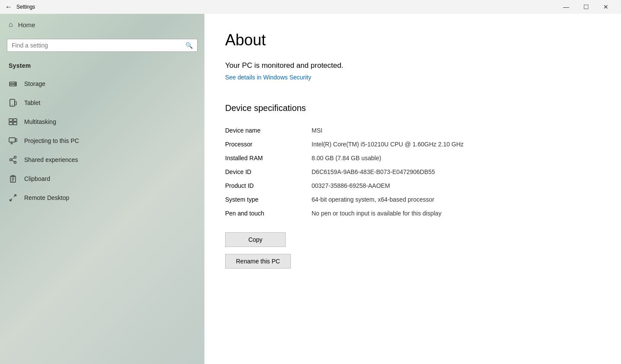 The width and height of the screenshot is (621, 364). Describe the element at coordinates (32, 103) in the screenshot. I see `tablet-label: Tablet` at that location.